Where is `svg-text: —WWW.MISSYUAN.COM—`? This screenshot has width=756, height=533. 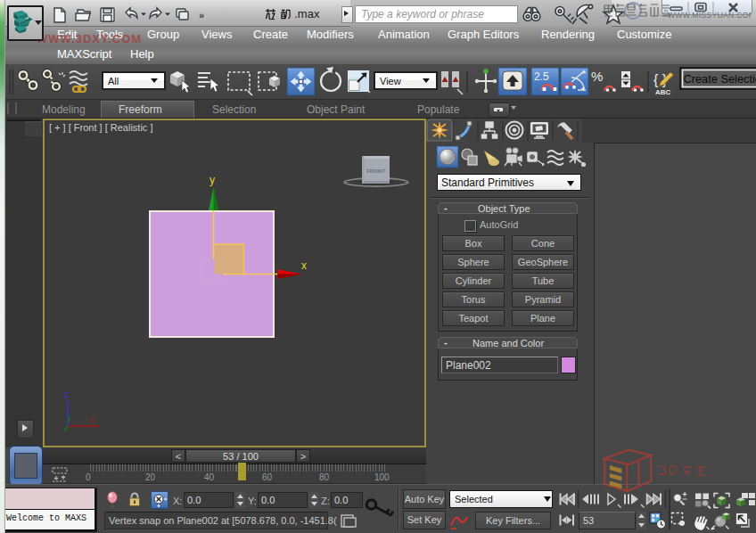
svg-text: —WWW.MISSYUAN.COM— is located at coordinates (705, 15).